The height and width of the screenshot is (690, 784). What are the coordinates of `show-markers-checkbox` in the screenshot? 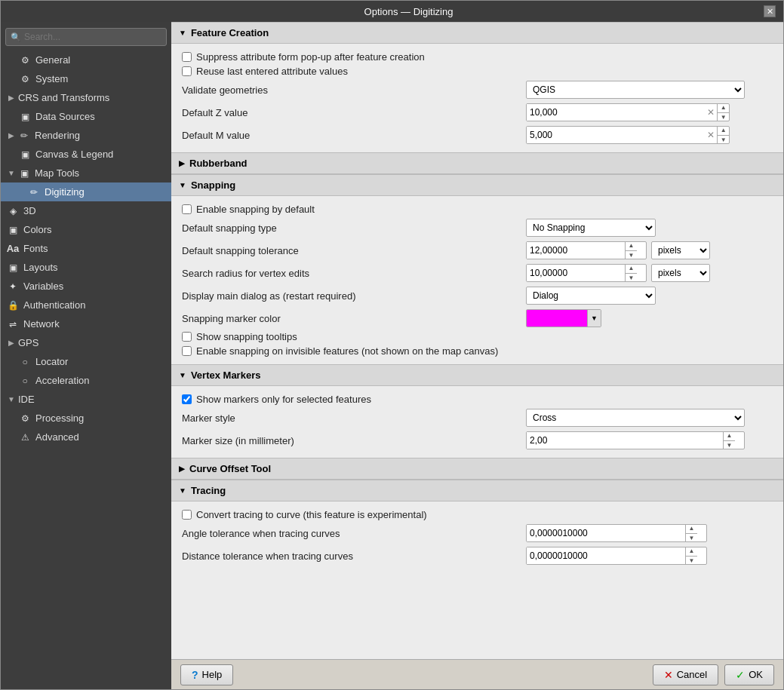 It's located at (187, 400).